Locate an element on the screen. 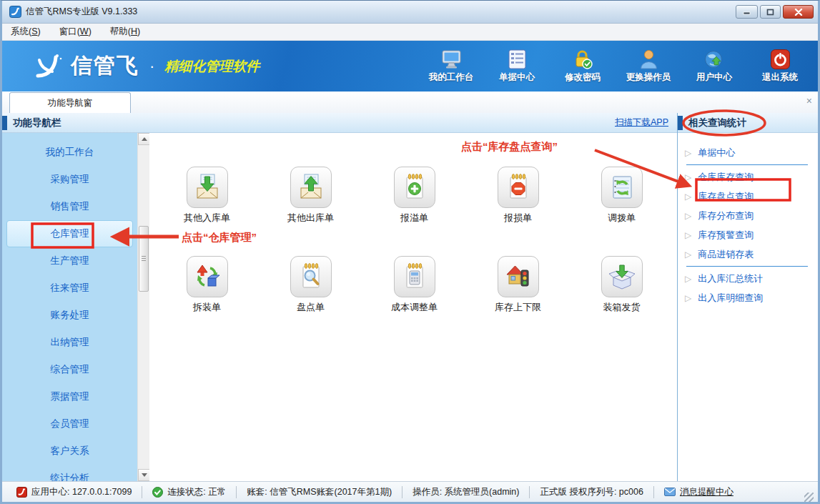 This screenshot has width=820, height=504. toolbar-item-exit-system: 退出系统 is located at coordinates (780, 66).